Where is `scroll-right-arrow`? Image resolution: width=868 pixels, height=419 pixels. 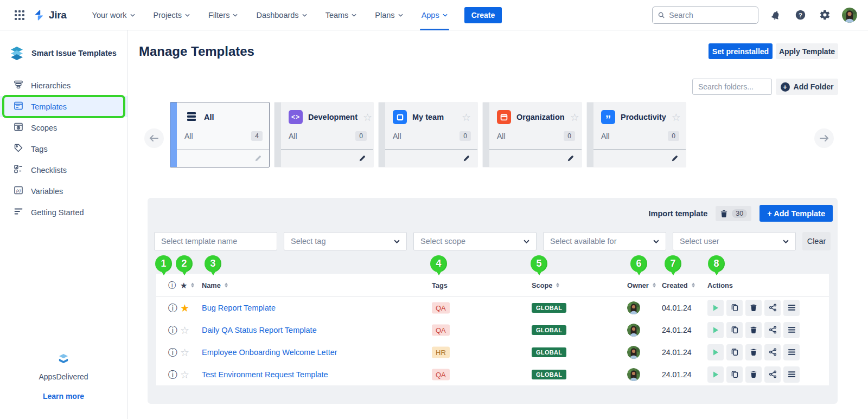 scroll-right-arrow is located at coordinates (824, 138).